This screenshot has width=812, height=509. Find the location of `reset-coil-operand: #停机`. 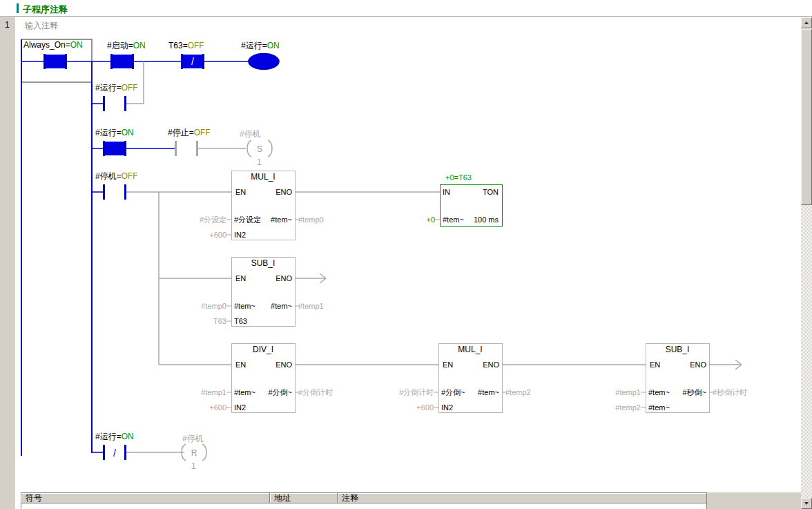

reset-coil-operand: #停机 is located at coordinates (193, 439).